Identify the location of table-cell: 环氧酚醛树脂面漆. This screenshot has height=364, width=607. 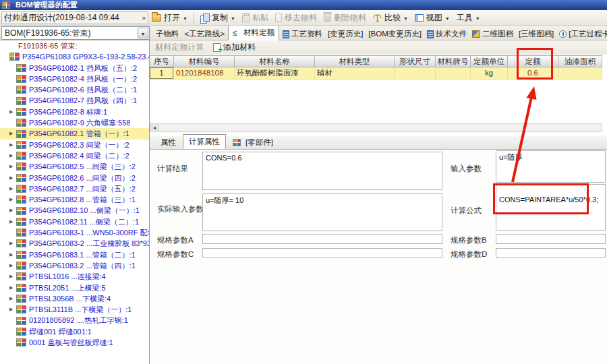
(275, 73).